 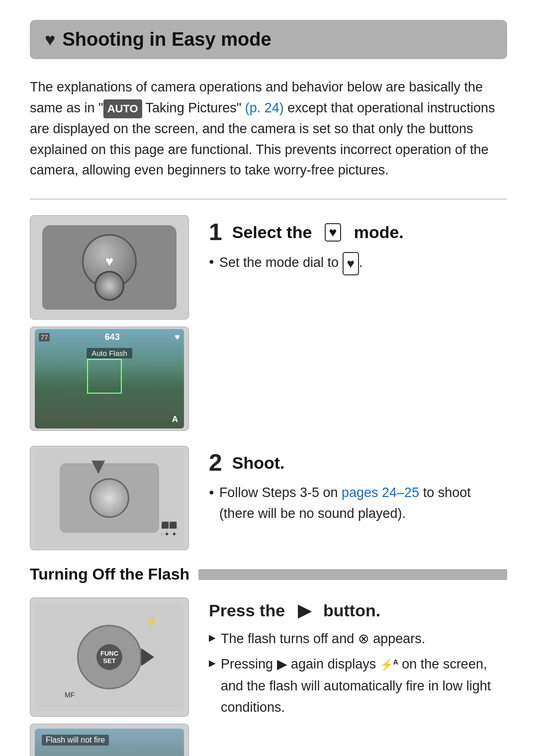 I want to click on press-bullet1-text: The flash turns off and ⊗ appears., so click(x=323, y=639).